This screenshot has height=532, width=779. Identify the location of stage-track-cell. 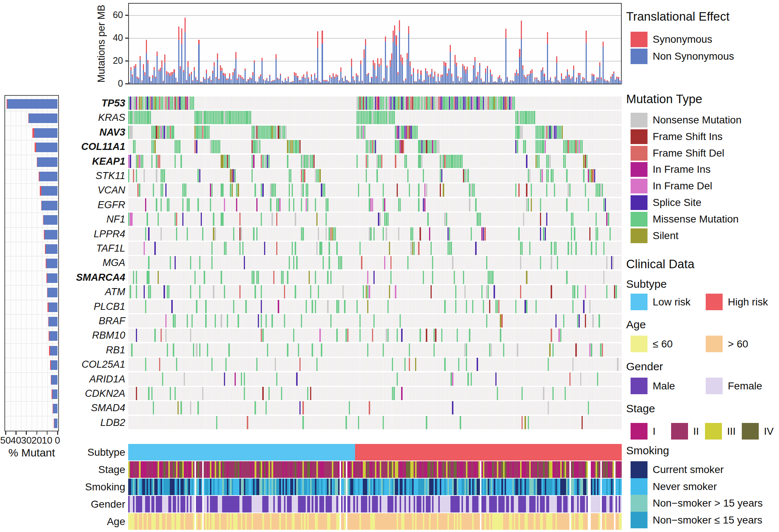
(621, 469).